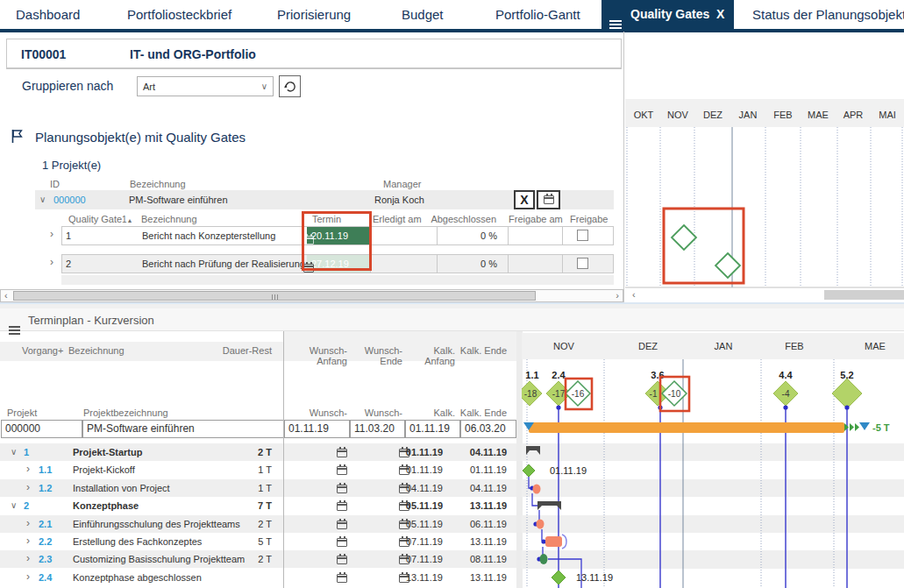  What do you see at coordinates (312, 296) in the screenshot?
I see `horizontal-scrollbar: ‹ ›` at bounding box center [312, 296].